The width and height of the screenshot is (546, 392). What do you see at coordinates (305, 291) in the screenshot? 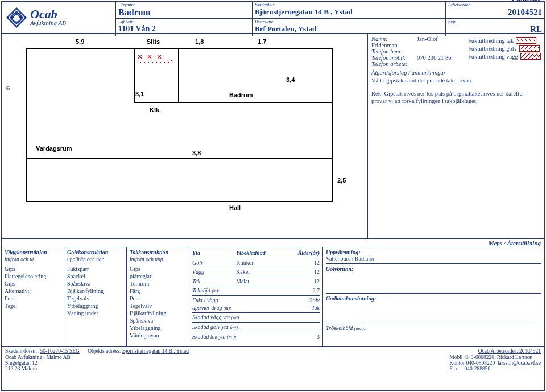
I see `takhojd-v: 2,7` at bounding box center [305, 291].